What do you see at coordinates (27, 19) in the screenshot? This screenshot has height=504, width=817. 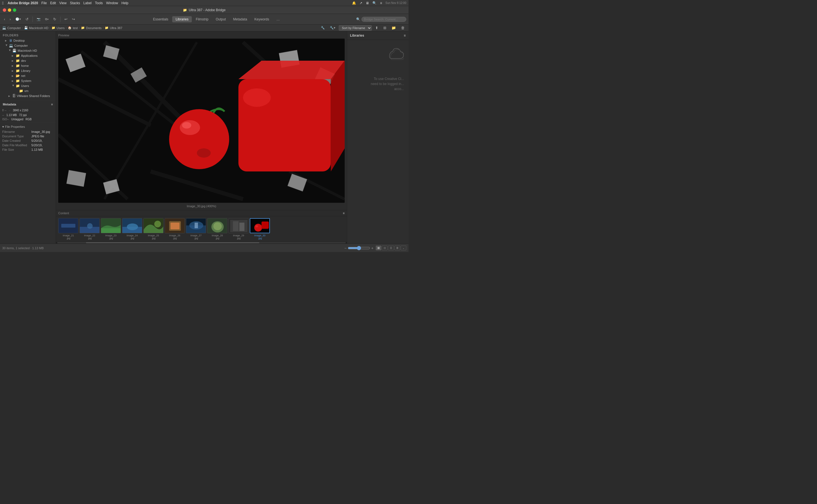 I see `rotate-left-button: ↺` at bounding box center [27, 19].